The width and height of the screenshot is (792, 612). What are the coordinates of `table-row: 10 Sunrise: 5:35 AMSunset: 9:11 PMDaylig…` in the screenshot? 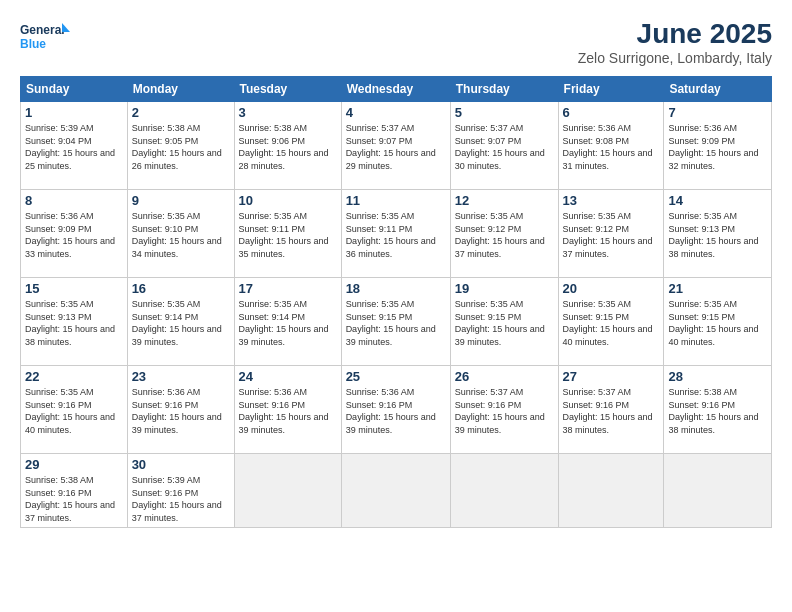 It's located at (288, 234).